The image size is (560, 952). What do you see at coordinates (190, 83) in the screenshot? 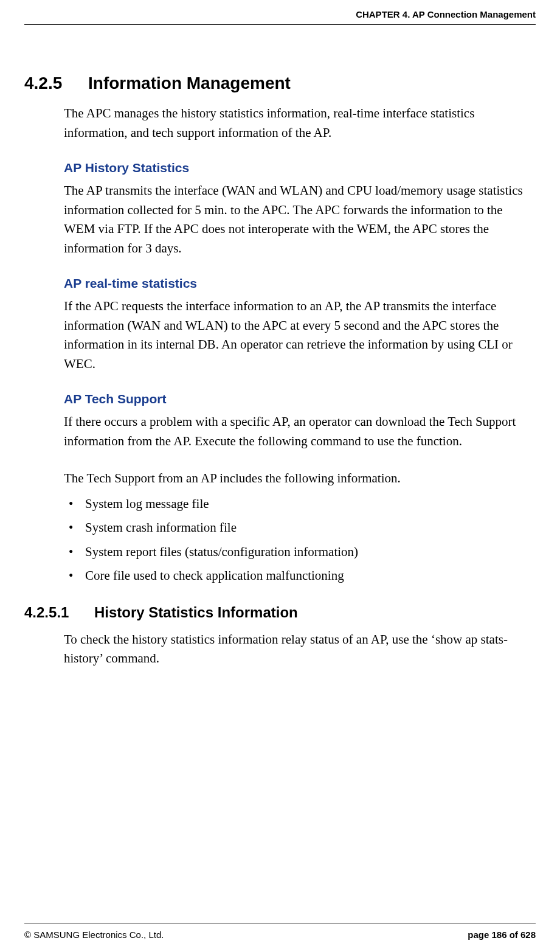
I see `section-title: Information Management` at bounding box center [190, 83].